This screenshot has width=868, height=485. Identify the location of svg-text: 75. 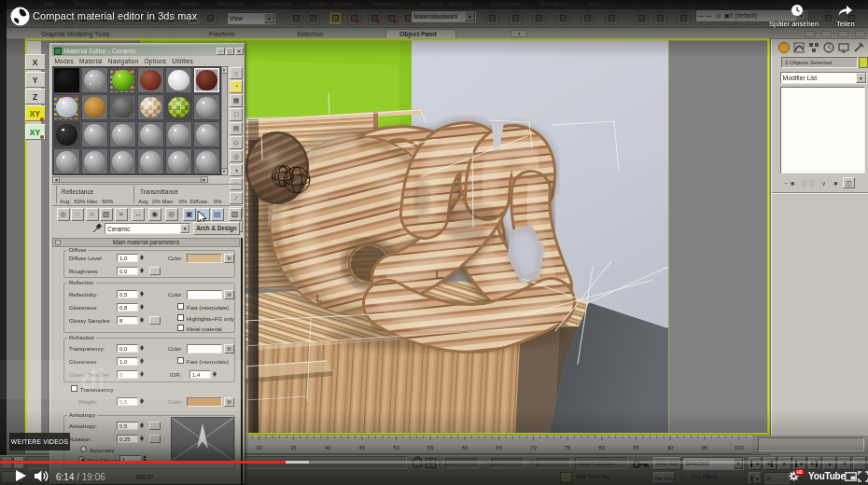
(567, 448).